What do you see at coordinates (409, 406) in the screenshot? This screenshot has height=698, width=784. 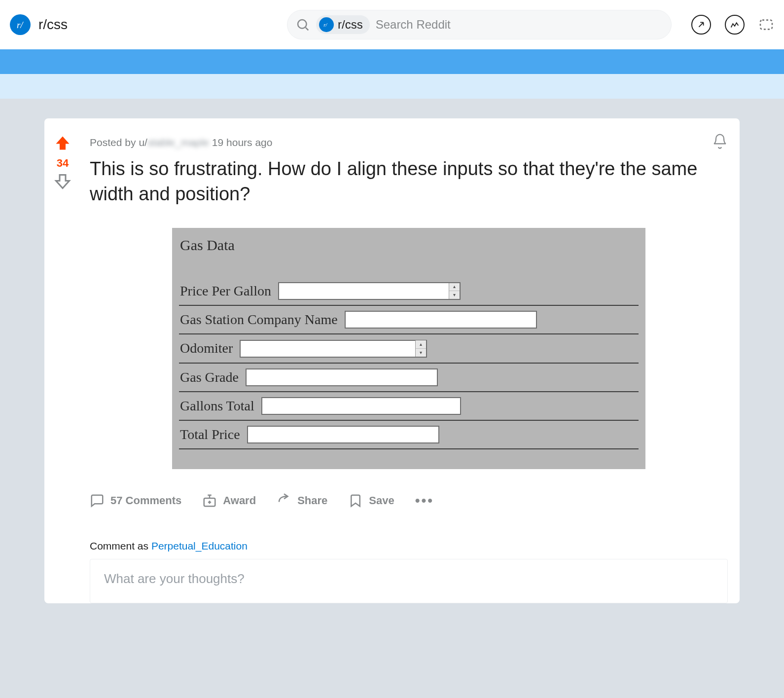 I see `form-row: Gallons Total` at bounding box center [409, 406].